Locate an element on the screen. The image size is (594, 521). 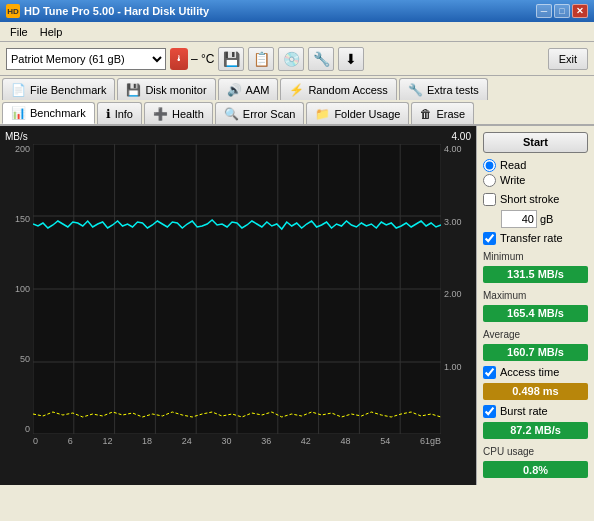
window-controls: ─ □ ✕ is located at coordinates (562, 11).